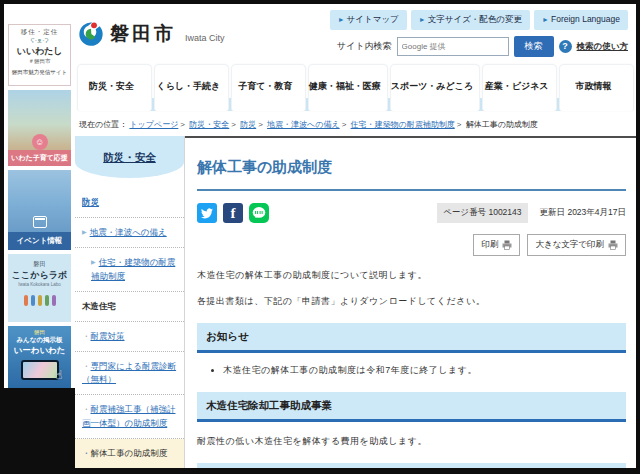  I want to click on calendar-icon, so click(40, 222).